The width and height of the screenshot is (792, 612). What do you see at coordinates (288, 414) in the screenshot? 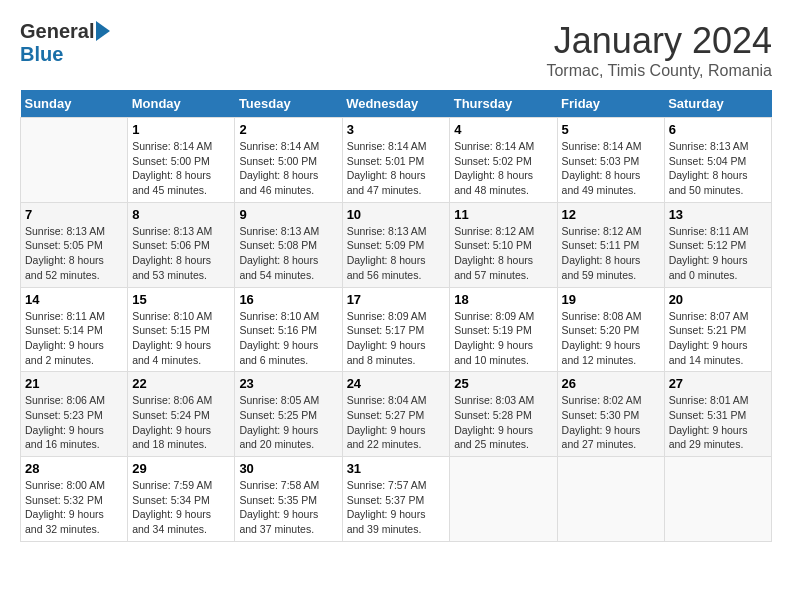
I see `calendar-cell: 23Sunrise: 8:05 AMSunset: 5:25 PMDayligh…` at bounding box center [288, 414].